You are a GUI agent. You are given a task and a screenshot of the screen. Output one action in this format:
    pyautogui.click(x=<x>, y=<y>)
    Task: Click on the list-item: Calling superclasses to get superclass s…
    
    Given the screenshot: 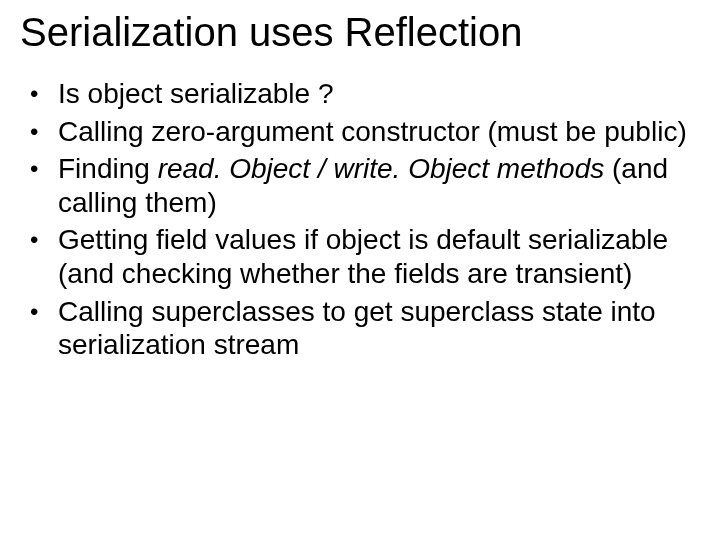 What is the action you would take?
    pyautogui.click(x=365, y=328)
    